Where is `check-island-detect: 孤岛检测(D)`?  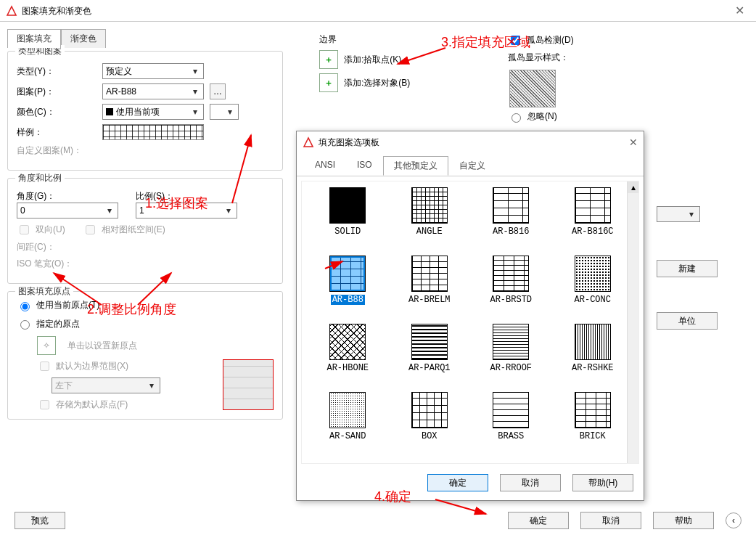 check-island-detect: 孤岛检测(D) is located at coordinates (541, 41).